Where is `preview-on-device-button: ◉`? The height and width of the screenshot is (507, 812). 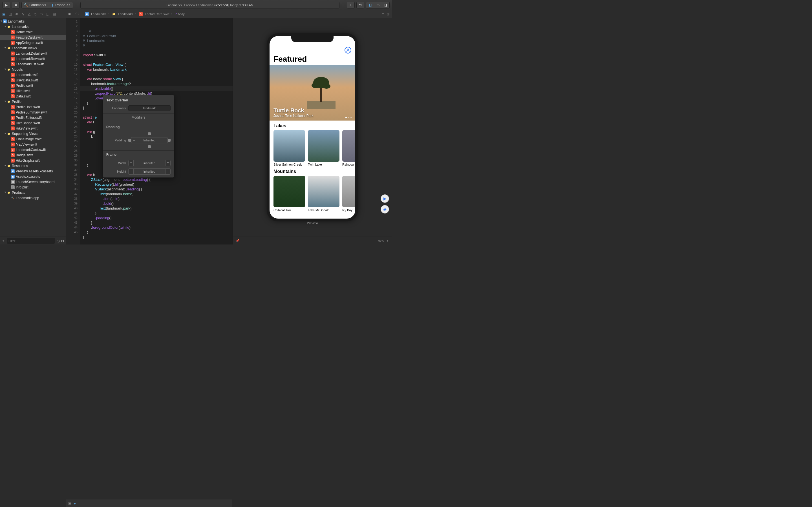 preview-on-device-button: ◉ is located at coordinates (385, 209).